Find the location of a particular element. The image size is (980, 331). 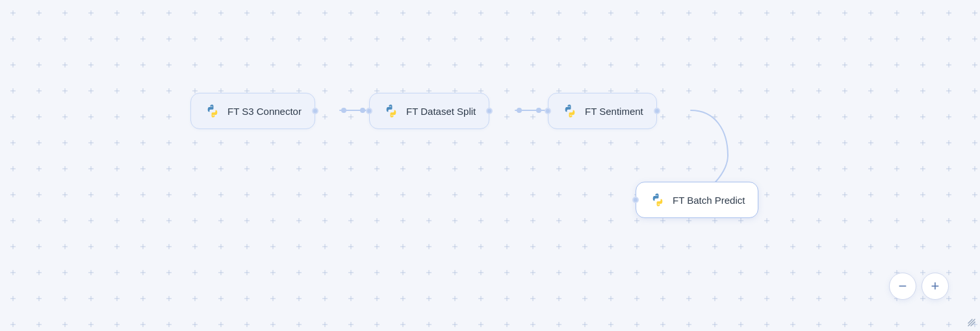

resize-handle is located at coordinates (972, 323).